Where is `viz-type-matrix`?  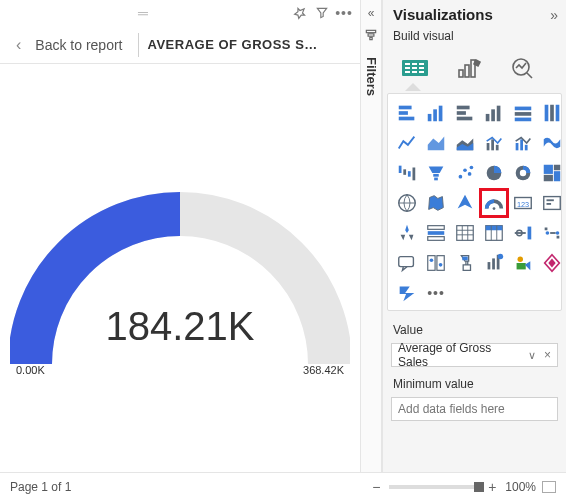
viz-type-matrix is located at coordinates (494, 233).